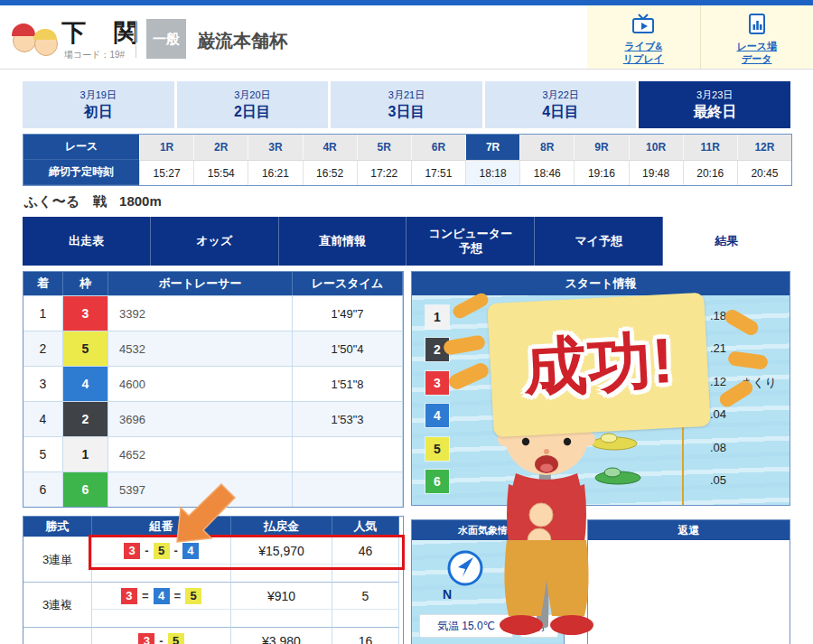 The height and width of the screenshot is (644, 813). I want to click on deadline-time-9R: 19:16, so click(601, 173).